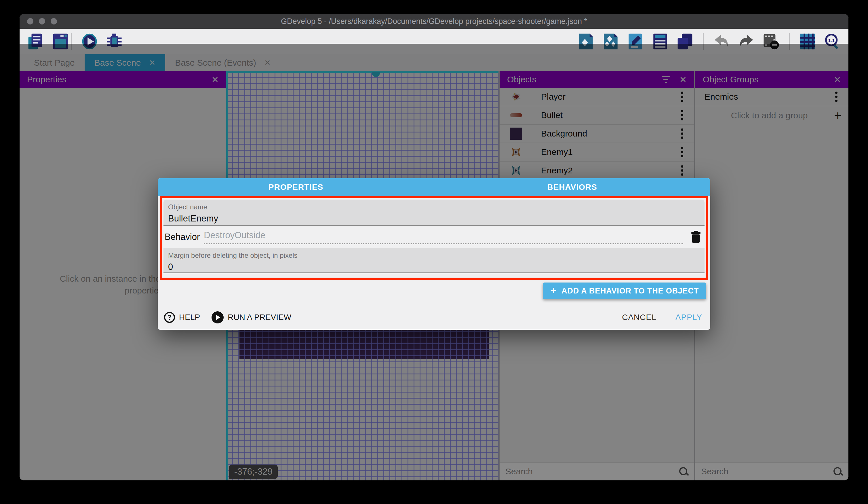  Describe the element at coordinates (831, 40) in the screenshot. I see `svg-text: 1:1` at that location.